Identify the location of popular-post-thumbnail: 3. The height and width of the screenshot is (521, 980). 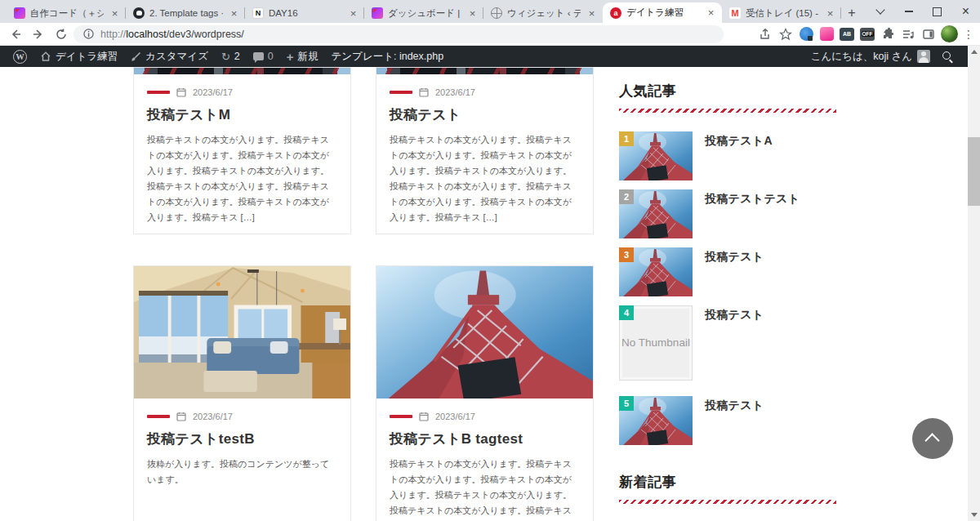
(656, 272).